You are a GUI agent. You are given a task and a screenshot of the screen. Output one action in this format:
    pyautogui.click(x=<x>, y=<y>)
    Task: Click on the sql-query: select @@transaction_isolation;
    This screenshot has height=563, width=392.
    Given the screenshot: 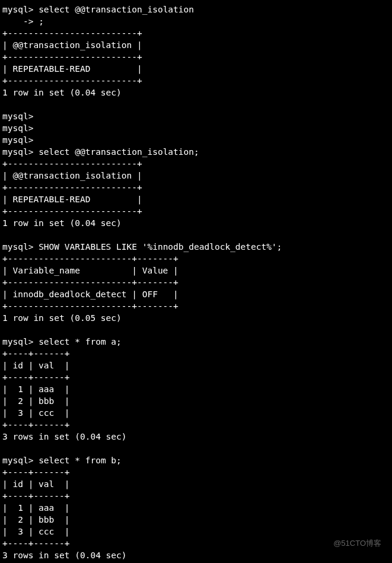 What is the action you would take?
    pyautogui.click(x=119, y=152)
    